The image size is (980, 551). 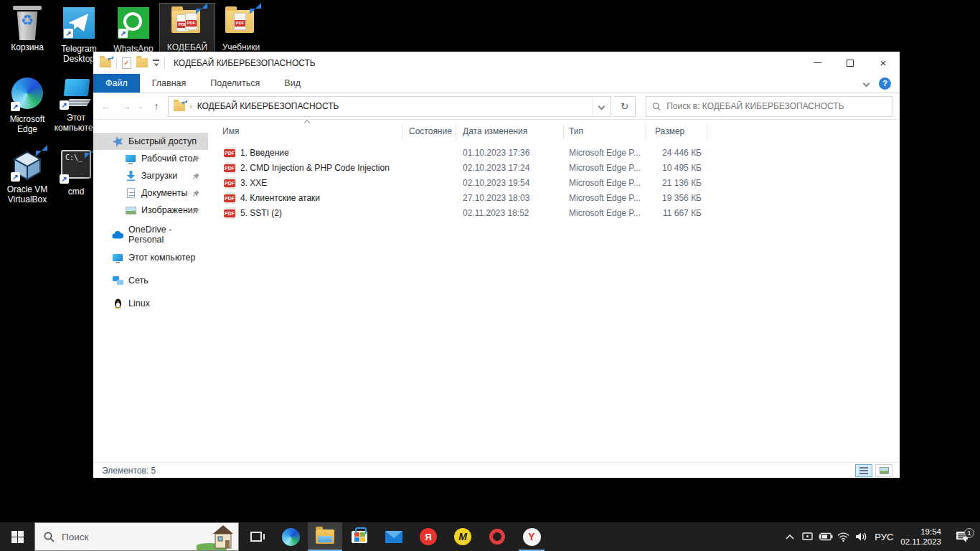 What do you see at coordinates (187, 29) in the screenshot?
I see `desktop-icon-kodebay: PDF PDF КОДЕБАЙ` at bounding box center [187, 29].